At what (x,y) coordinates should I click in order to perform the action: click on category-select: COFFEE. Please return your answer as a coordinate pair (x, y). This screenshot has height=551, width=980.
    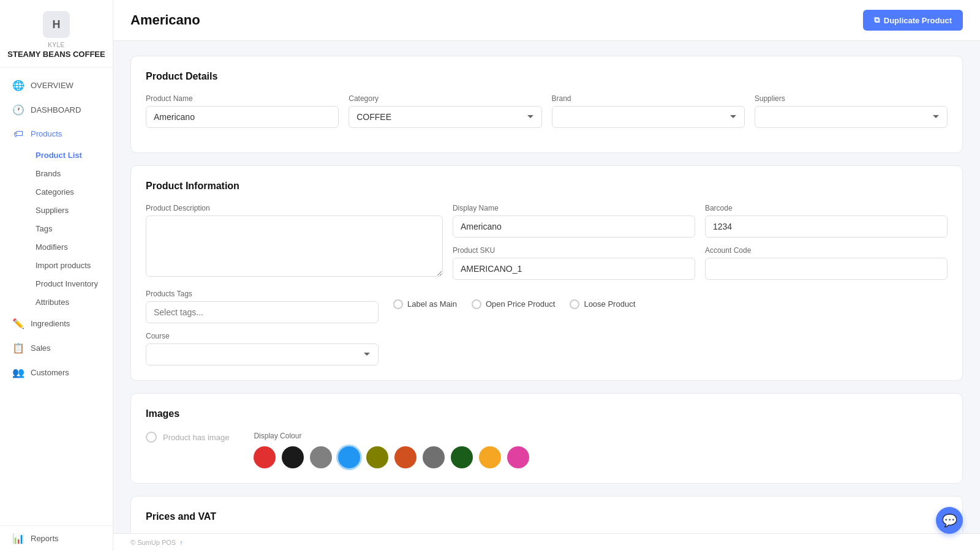
    Looking at the image, I should click on (445, 117).